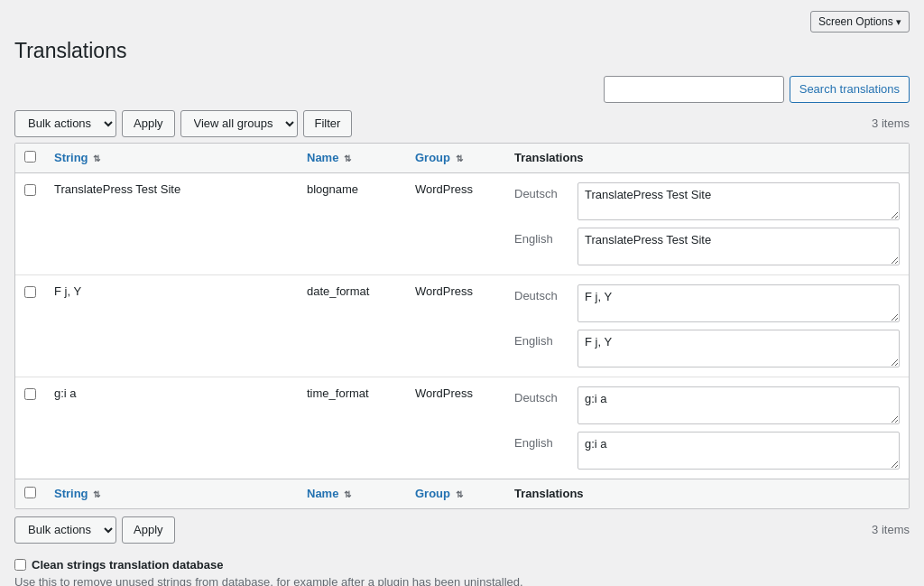 This screenshot has height=586, width=924. I want to click on header-translations: Translations, so click(707, 159).